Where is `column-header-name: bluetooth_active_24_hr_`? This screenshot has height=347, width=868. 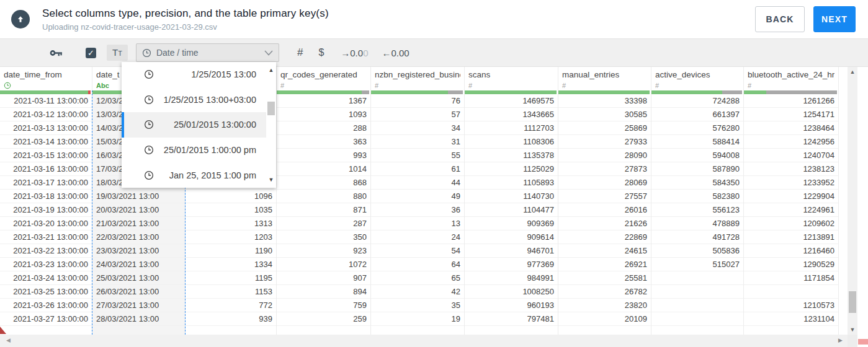 column-header-name: bluetooth_active_24_hr_ is located at coordinates (791, 74).